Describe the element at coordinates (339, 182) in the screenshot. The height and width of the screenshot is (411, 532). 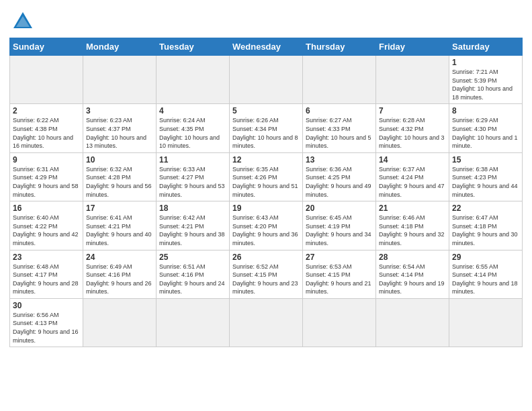
I see `day-info: Sunrise: 6:36 AM Sunset: 4:25 PM Dayligh…` at that location.